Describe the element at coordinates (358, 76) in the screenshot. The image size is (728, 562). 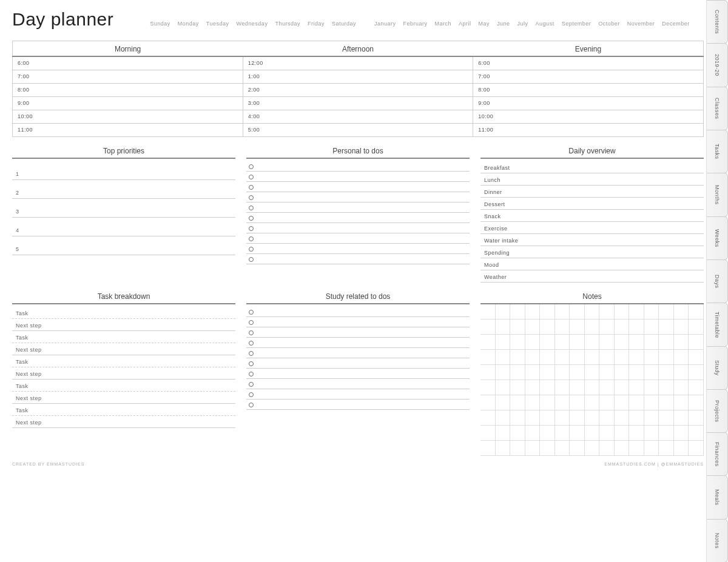
I see `schedule-cell: 1:00` at that location.